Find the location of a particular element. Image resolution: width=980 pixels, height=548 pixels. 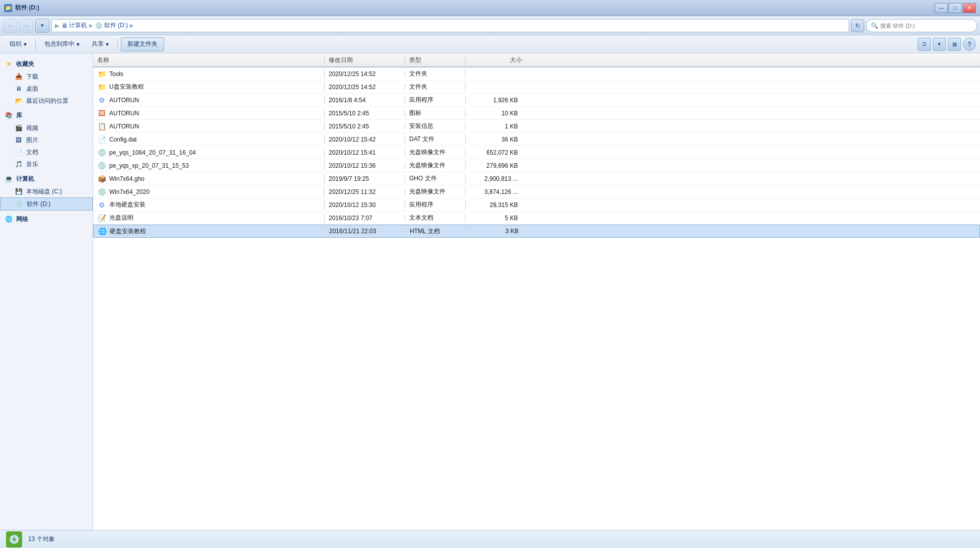

addressbar: ← → ▼ ▶ 🖥 计算机 ▶ 💿 软件 (D:) ▶ ↻ 🔍 is located at coordinates (490, 26).